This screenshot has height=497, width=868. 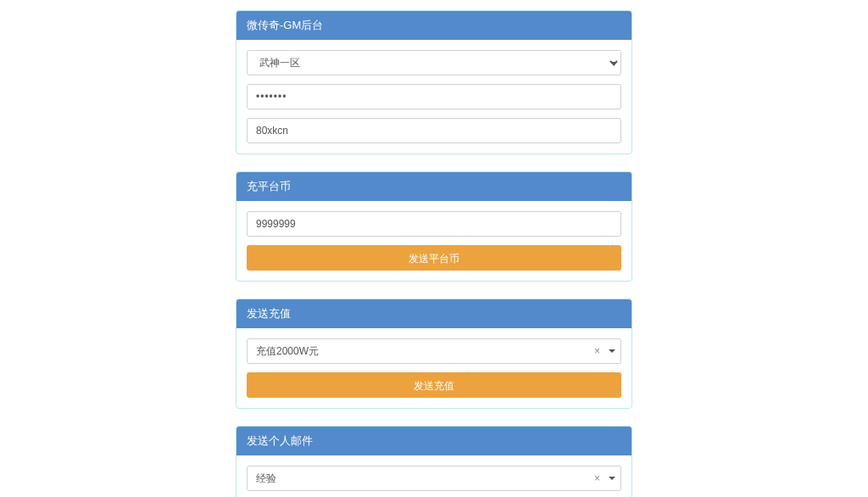 I want to click on panel-gm-login-title: 微传奇-GM后台, so click(x=434, y=25).